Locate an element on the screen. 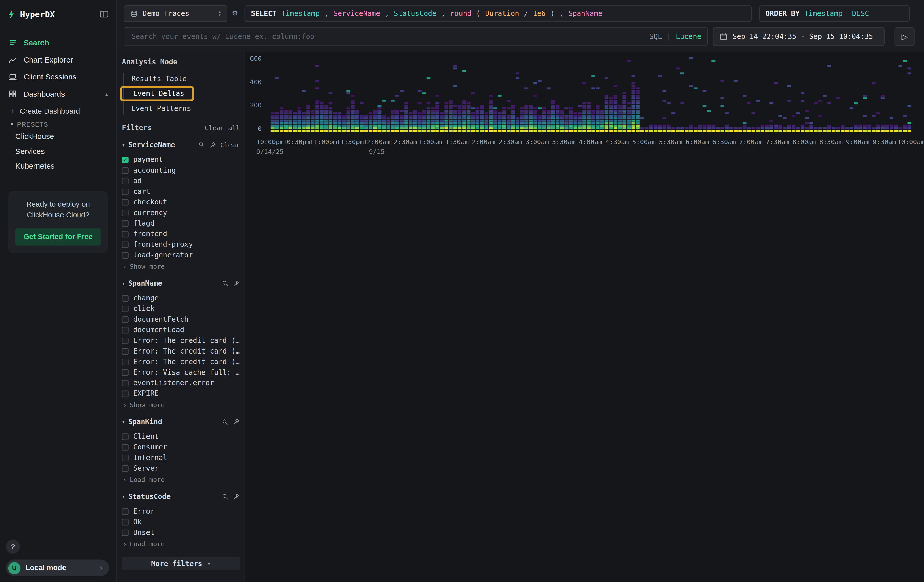  facet-header: ▾SpanName is located at coordinates (181, 283).